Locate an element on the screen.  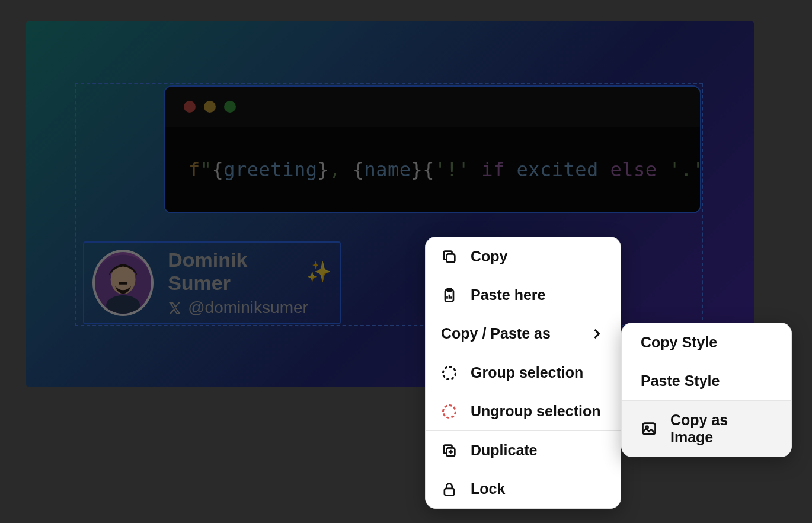
submenu-item-copy-as-image: Copy as Image is located at coordinates (706, 429).